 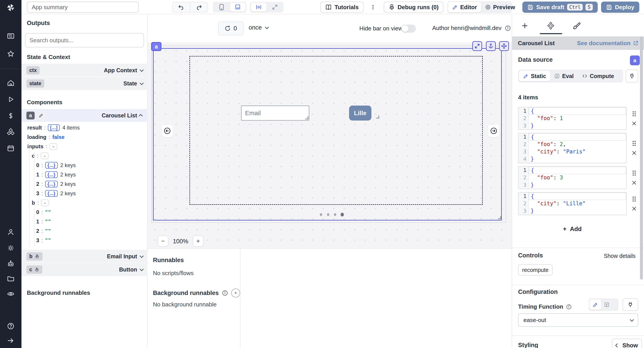 What do you see at coordinates (11, 294) in the screenshot?
I see `audit-eye-icon` at bounding box center [11, 294].